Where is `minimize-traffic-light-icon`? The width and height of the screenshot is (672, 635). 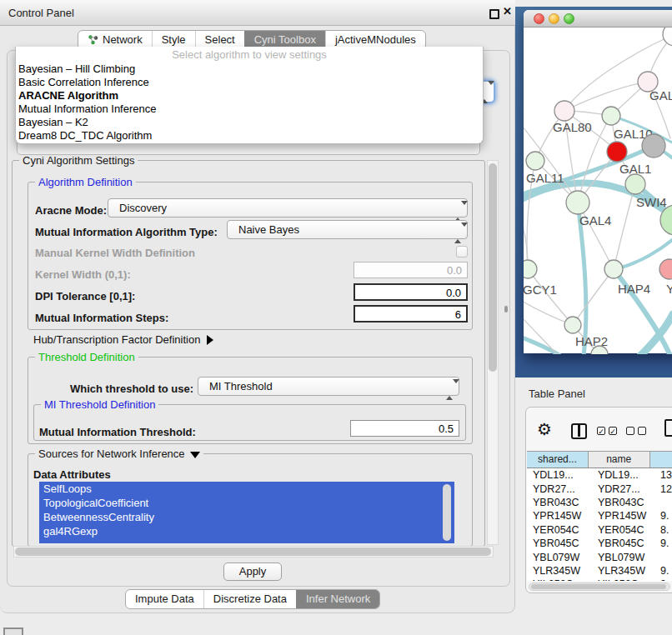 minimize-traffic-light-icon is located at coordinates (554, 18).